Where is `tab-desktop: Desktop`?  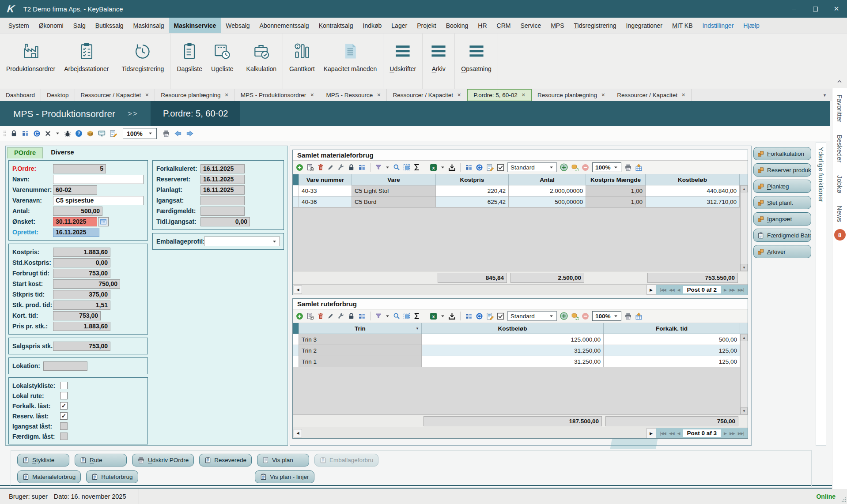 tab-desktop: Desktop is located at coordinates (58, 95).